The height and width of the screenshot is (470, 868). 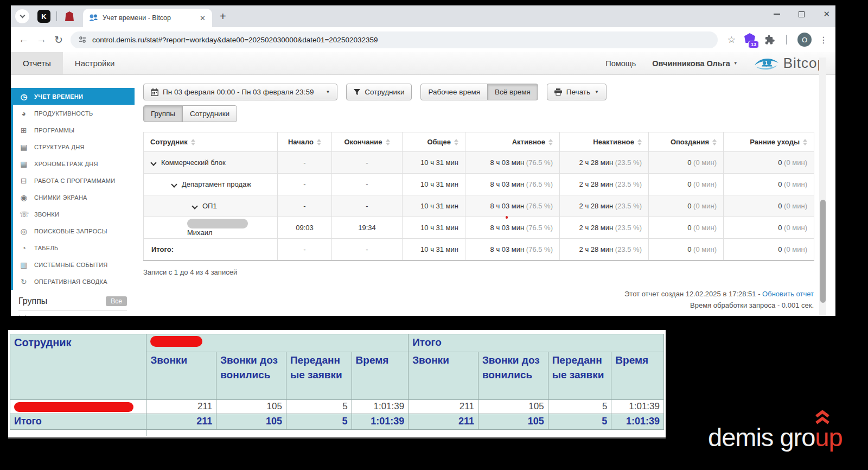 What do you see at coordinates (827, 14) in the screenshot?
I see `window-close-button: ✕` at bounding box center [827, 14].